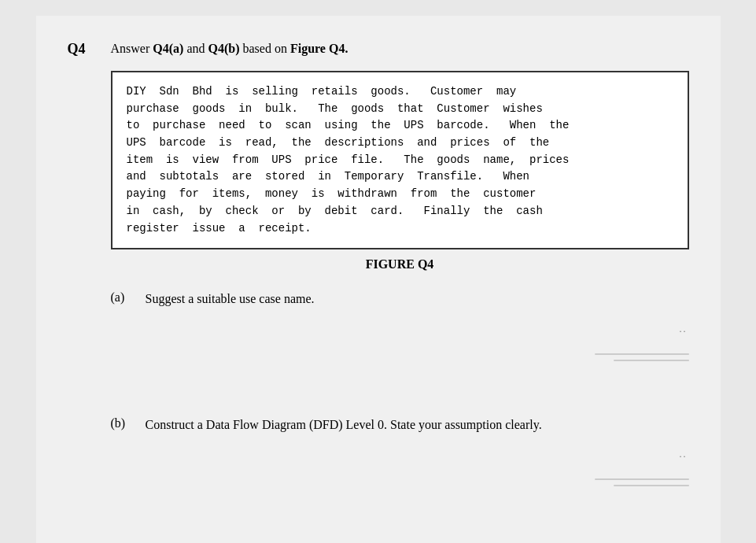  What do you see at coordinates (82, 49) in the screenshot?
I see `question-number: Q4` at bounding box center [82, 49].